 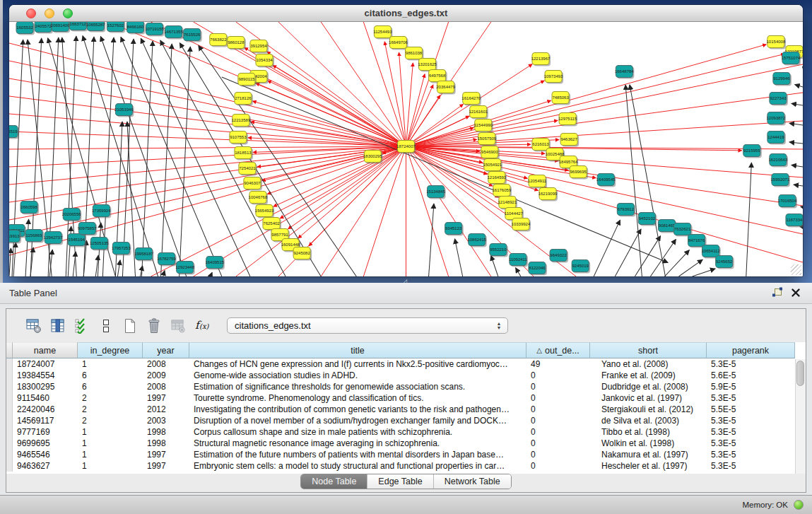 I want to click on column-header-pagerank: pagerank, so click(x=751, y=351).